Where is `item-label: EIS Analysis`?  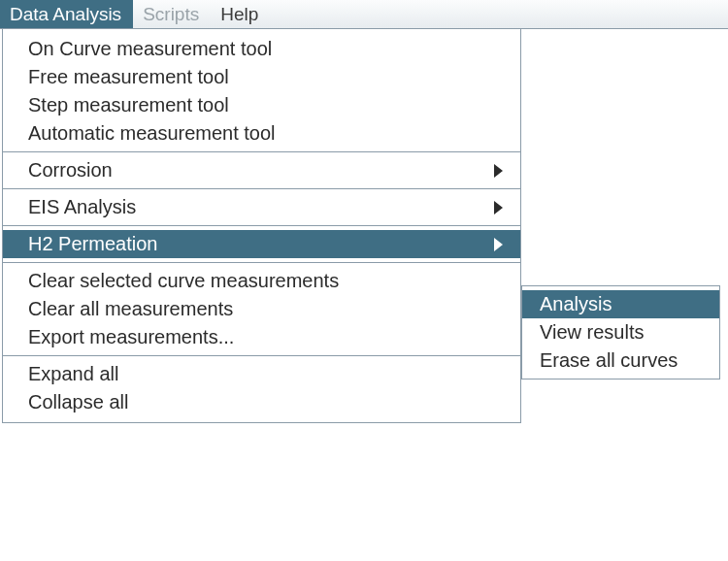 item-label: EIS Analysis is located at coordinates (82, 208).